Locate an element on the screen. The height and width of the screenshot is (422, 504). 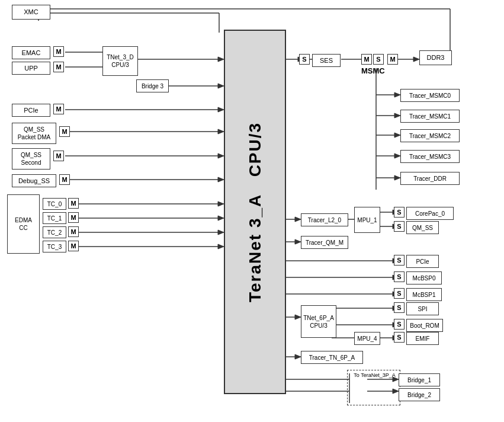
tracer-msmc1-box: Tracer_MSMC1 is located at coordinates (430, 116).